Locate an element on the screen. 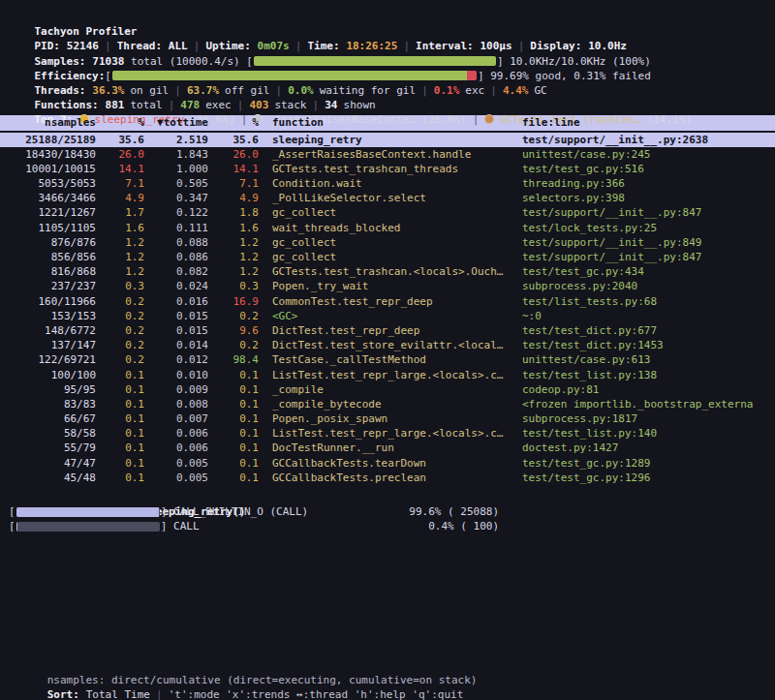  cell-direct-percent: 26.0 is located at coordinates (120, 155).